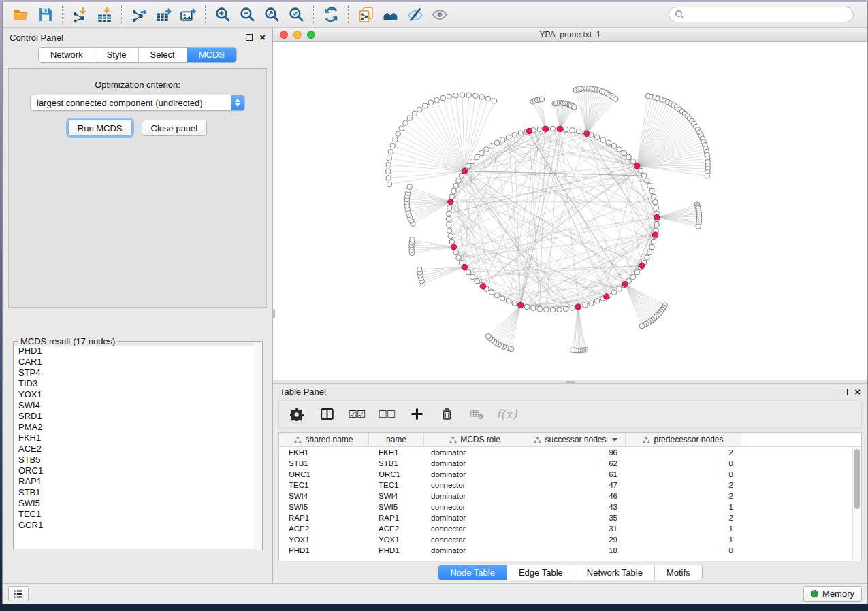 The height and width of the screenshot is (611, 868). Describe the element at coordinates (274, 314) in the screenshot. I see `vertical-splitter-handle` at that location.